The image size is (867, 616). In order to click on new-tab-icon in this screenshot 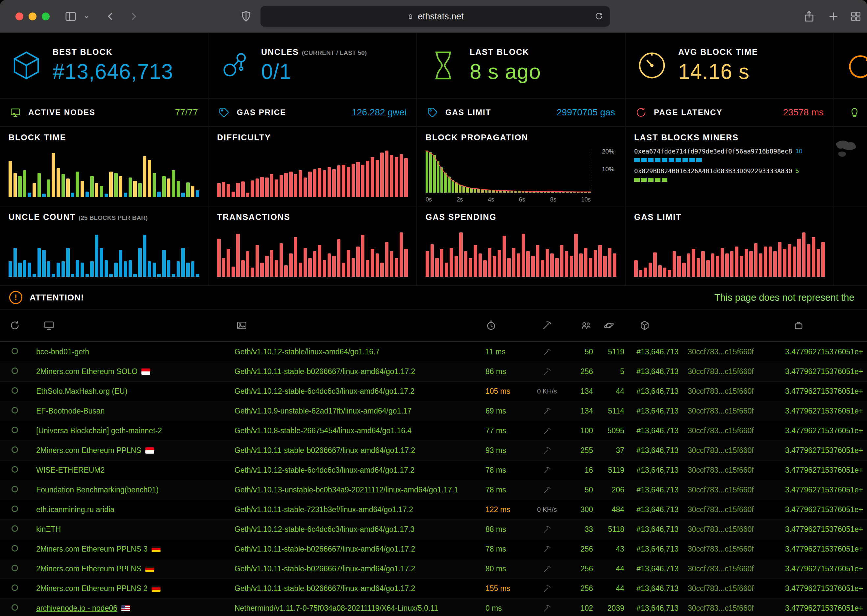, I will do `click(833, 17)`.